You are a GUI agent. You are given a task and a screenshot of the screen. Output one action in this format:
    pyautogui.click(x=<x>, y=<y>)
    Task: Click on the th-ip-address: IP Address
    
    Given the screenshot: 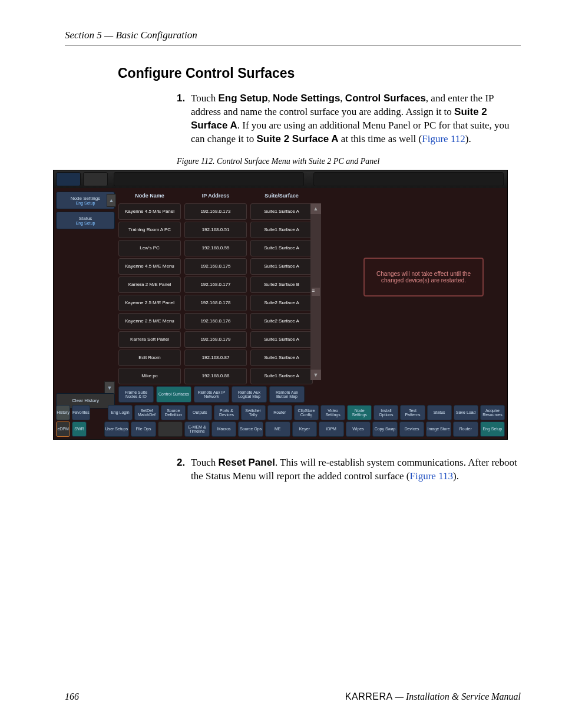 What is the action you would take?
    pyautogui.click(x=216, y=196)
    